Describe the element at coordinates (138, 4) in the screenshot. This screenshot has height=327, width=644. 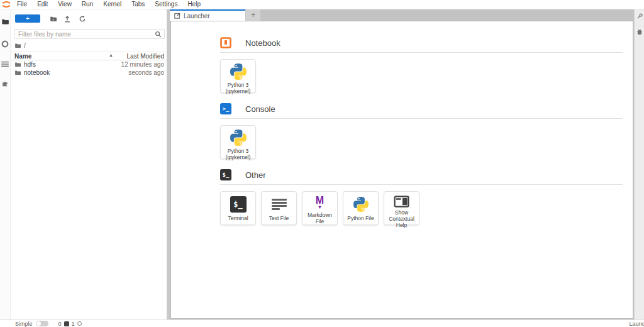
I see `menu-tabs: Tabs` at that location.